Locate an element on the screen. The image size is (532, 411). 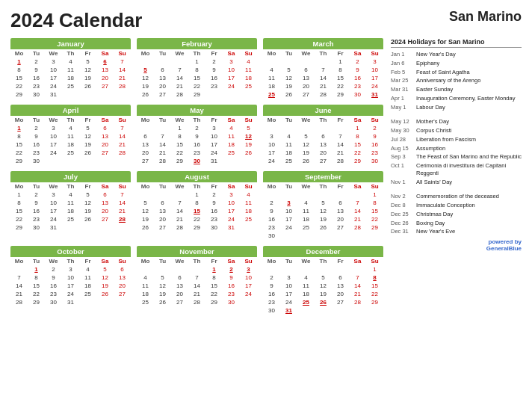
holiday-name: Mother's Day is located at coordinates (433, 122).